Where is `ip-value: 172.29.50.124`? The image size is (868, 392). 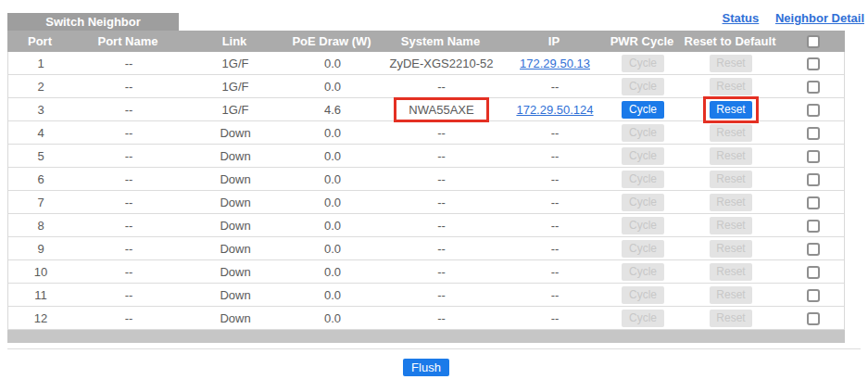 ip-value: 172.29.50.124 is located at coordinates (554, 109).